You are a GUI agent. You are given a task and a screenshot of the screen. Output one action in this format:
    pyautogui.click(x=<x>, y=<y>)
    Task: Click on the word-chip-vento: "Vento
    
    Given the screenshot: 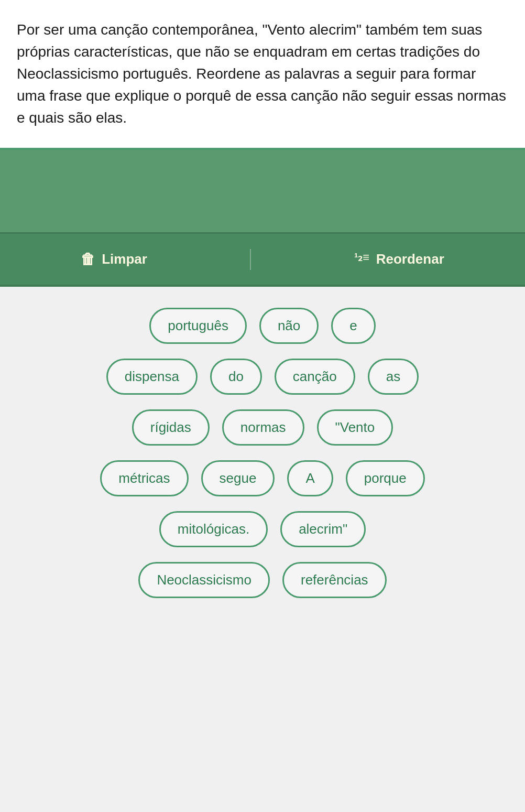 What is the action you would take?
    pyautogui.click(x=355, y=428)
    